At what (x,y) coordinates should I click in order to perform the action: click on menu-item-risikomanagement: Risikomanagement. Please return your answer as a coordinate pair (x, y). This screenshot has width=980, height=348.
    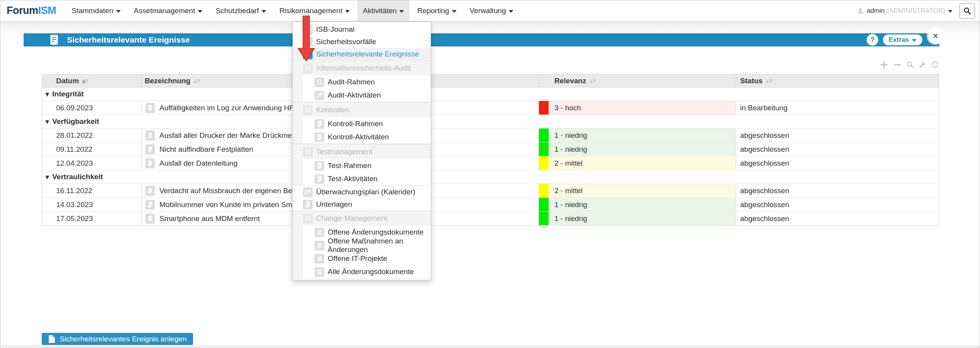
    Looking at the image, I should click on (315, 11).